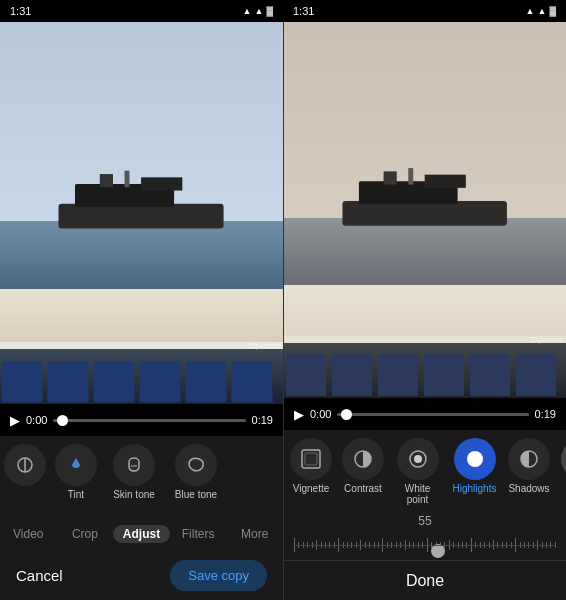 The width and height of the screenshot is (566, 600). What do you see at coordinates (142, 420) in the screenshot?
I see `progress-bar-left: ▶ 0:00 0:19` at bounding box center [142, 420].